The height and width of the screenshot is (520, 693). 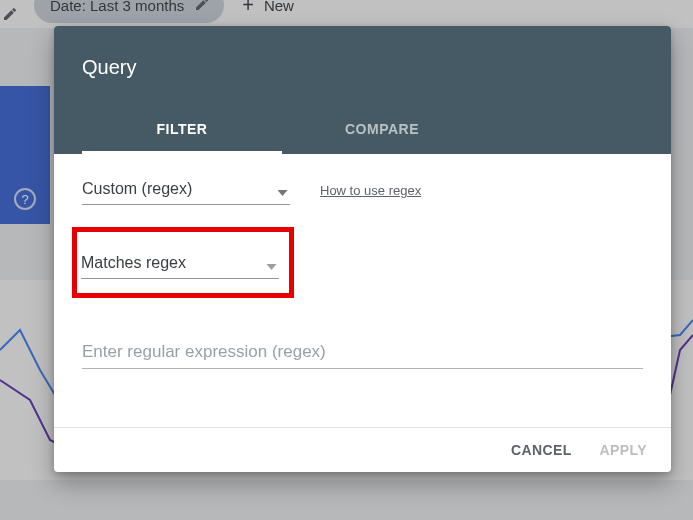 I want to click on match-mode-select: Matches regex, so click(x=180, y=264).